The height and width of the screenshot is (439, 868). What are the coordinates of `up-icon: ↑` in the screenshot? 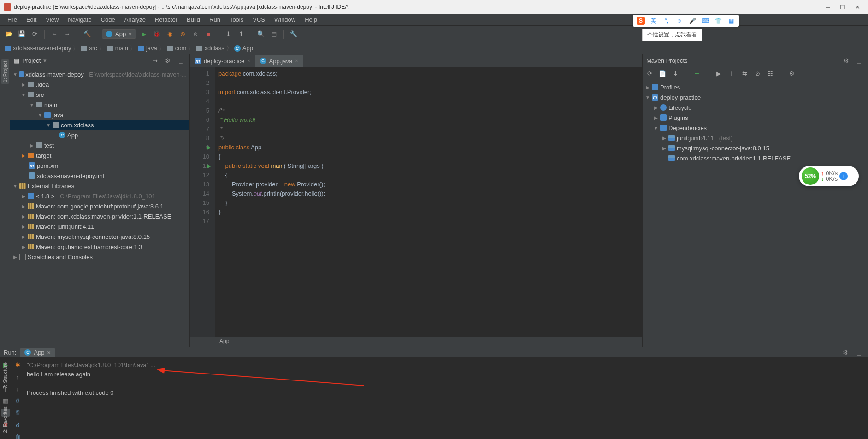 It's located at (18, 377).